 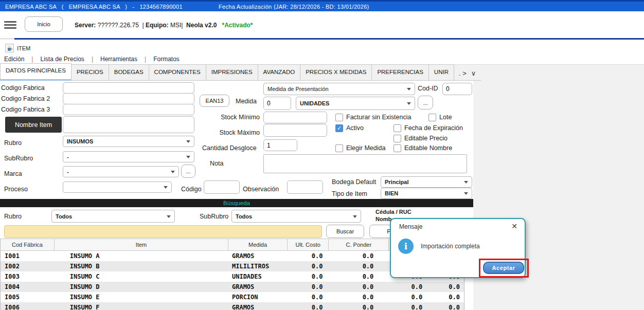 I want to click on table-row: I004INSUMO DGRAMOS0.00.00.00.0, so click(x=232, y=287).